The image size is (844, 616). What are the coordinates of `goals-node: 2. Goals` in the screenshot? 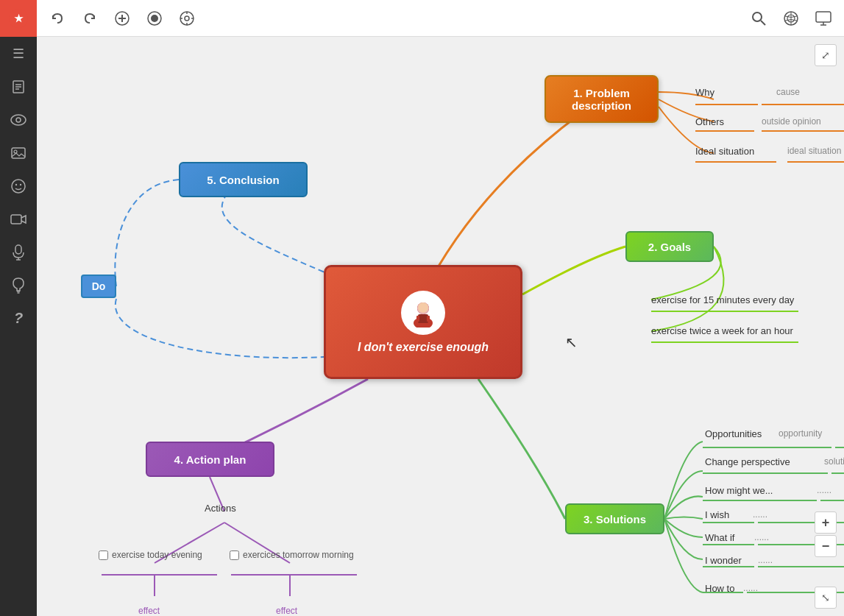 It's located at (670, 247).